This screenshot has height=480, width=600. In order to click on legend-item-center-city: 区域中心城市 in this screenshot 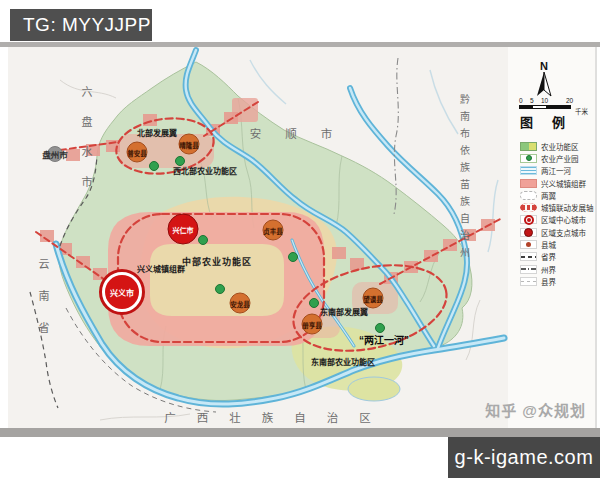, I will do `click(559, 220)`.